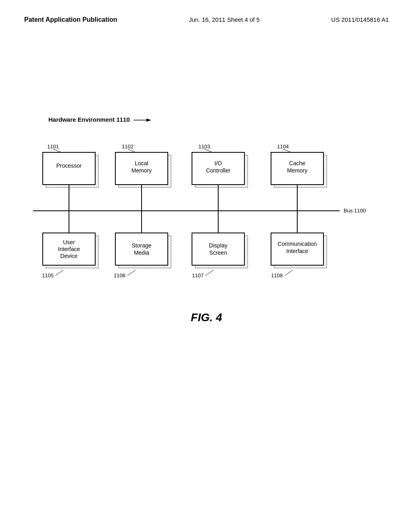 The height and width of the screenshot is (532, 413). What do you see at coordinates (206, 318) in the screenshot?
I see `fig-label: FIG. 4` at bounding box center [206, 318].